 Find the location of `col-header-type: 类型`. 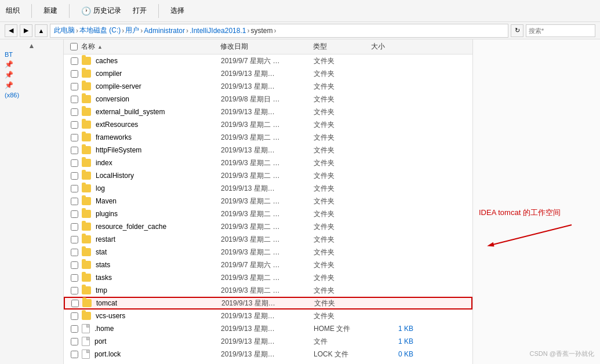

col-header-type: 类型 is located at coordinates (342, 46).